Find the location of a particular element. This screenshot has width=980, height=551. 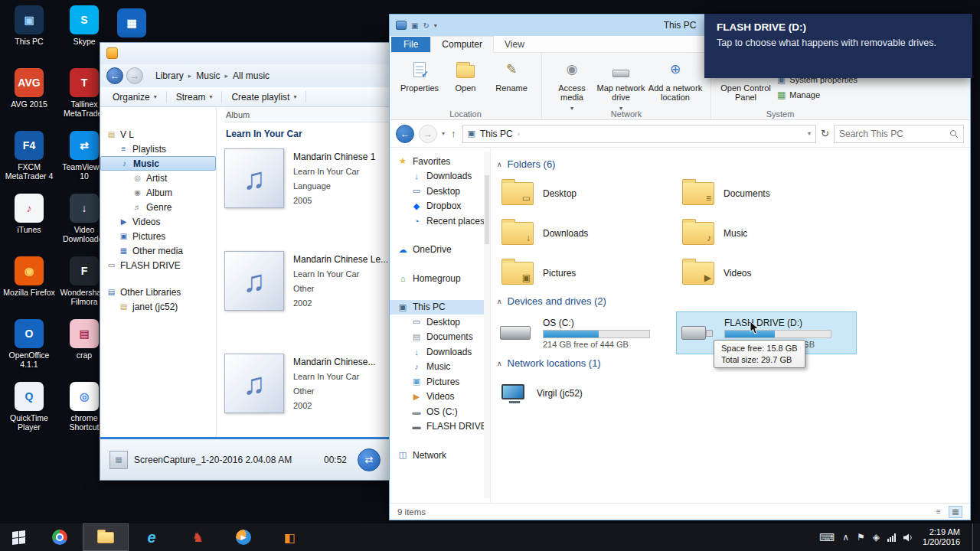

taskbar-internet-explorer-button: e is located at coordinates (152, 537).